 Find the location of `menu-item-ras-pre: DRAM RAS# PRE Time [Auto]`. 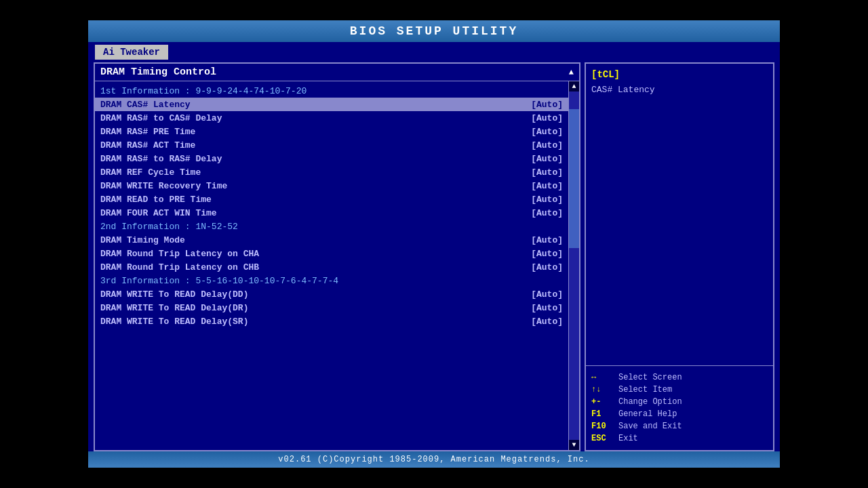

menu-item-ras-pre: DRAM RAS# PRE Time [Auto] is located at coordinates (332, 131).